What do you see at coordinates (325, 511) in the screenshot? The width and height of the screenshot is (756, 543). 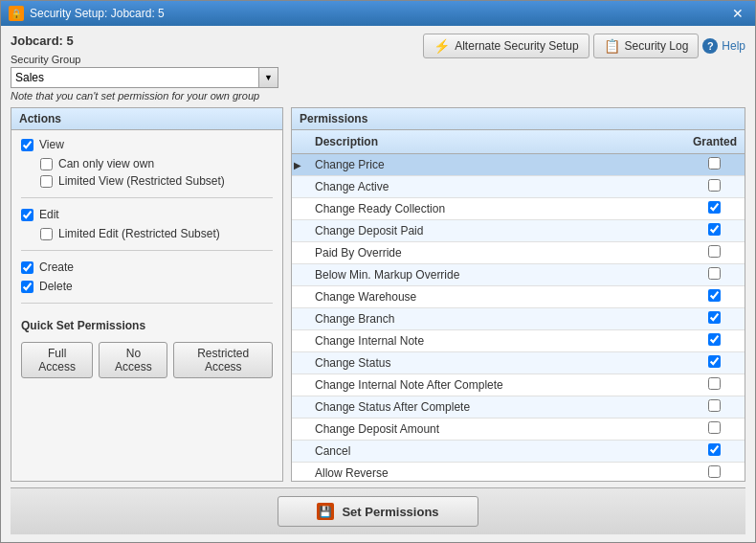 I see `save-icon: 💾` at bounding box center [325, 511].